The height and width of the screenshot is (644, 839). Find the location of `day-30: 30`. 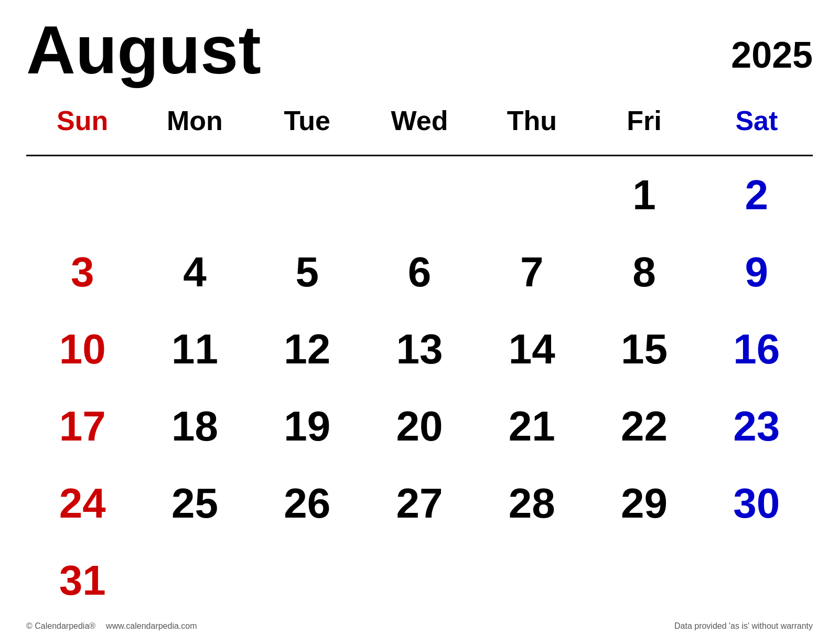

day-30: 30 is located at coordinates (757, 503).